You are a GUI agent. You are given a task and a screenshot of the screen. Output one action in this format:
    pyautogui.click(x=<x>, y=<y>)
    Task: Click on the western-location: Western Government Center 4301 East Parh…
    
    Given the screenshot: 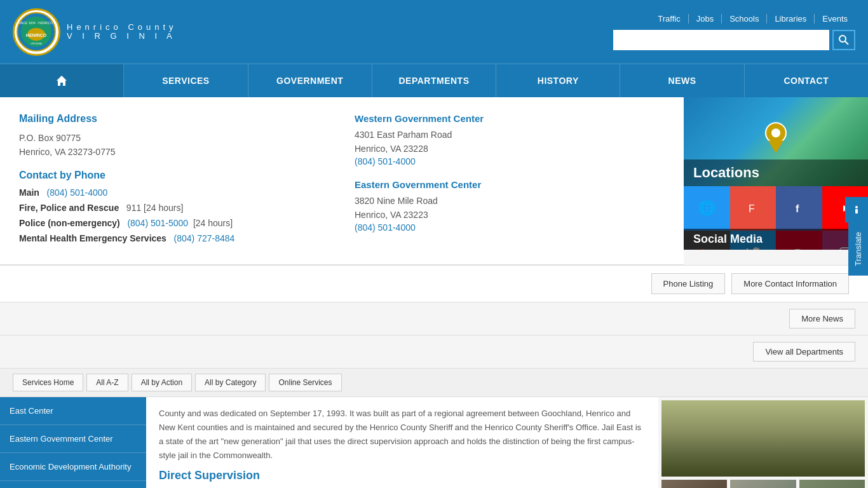 What is the action you would take?
    pyautogui.click(x=510, y=140)
    